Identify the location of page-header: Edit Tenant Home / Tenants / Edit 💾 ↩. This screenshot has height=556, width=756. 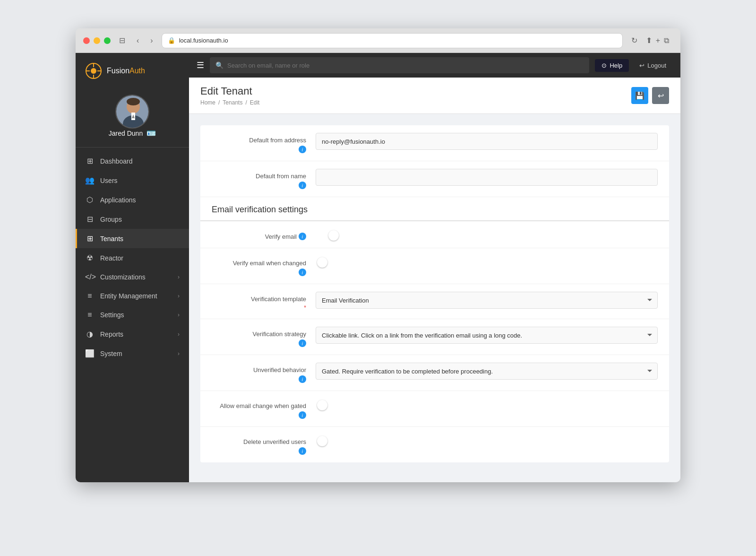
(435, 96).